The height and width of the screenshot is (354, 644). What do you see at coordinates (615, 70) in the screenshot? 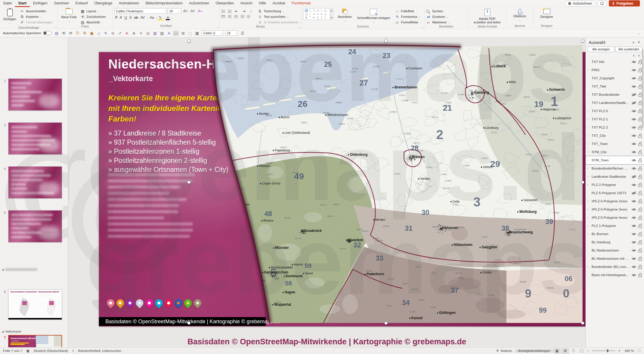
I see `pane-item-pins: ›PINS` at bounding box center [615, 70].